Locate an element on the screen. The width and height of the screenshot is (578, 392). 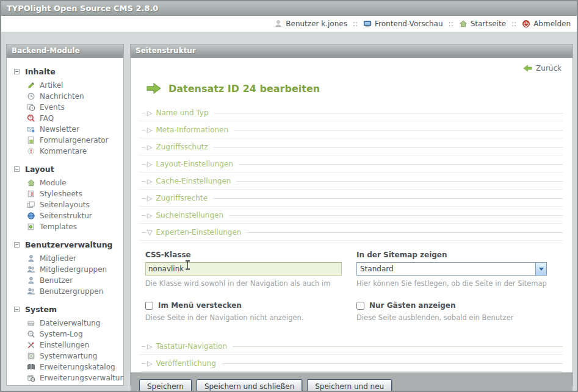
back-link: Zurück is located at coordinates (542, 68).